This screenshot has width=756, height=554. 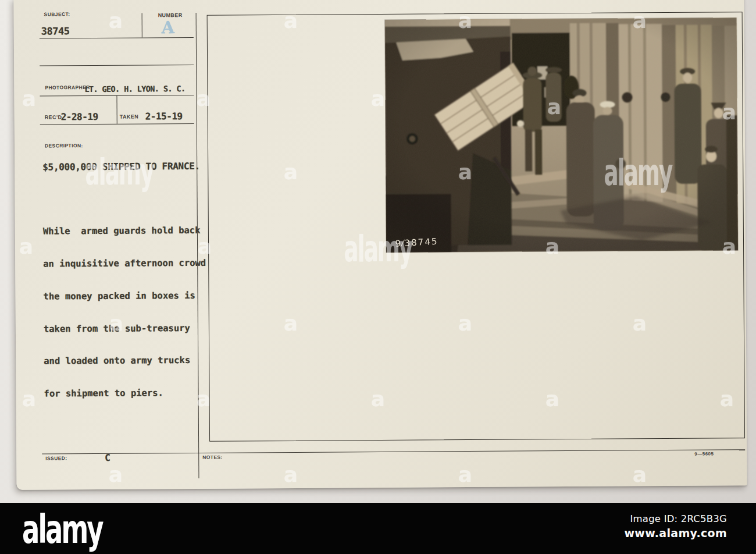 I want to click on subject-value: 38745, so click(x=56, y=31).